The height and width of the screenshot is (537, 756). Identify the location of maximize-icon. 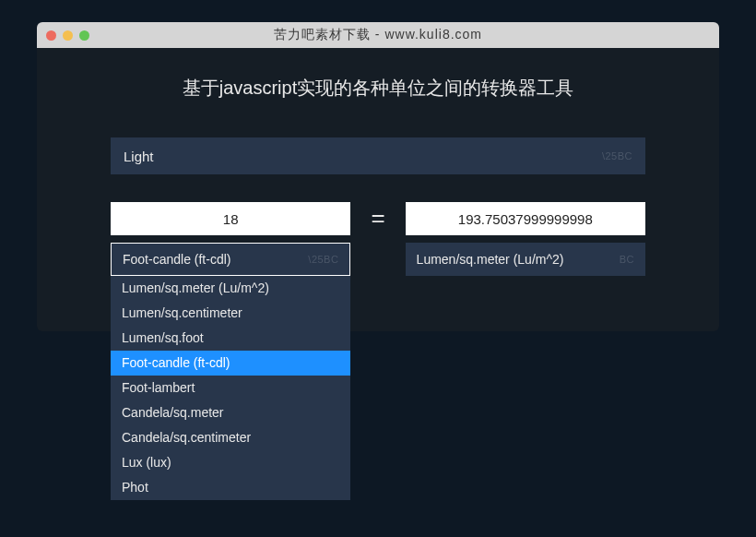
(85, 35).